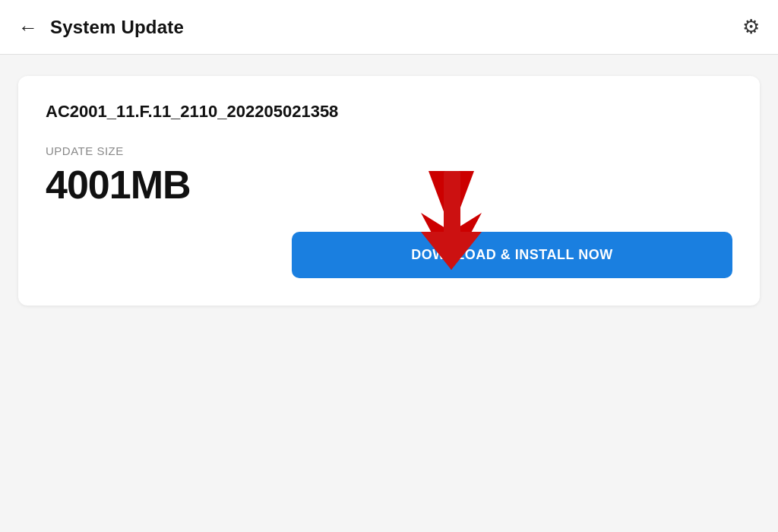 The image size is (778, 532). Describe the element at coordinates (389, 150) in the screenshot. I see `update-size-label: UPDATE SIZE` at that location.